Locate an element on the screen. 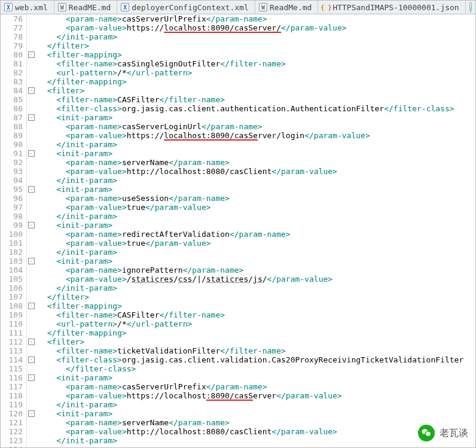 This screenshot has height=448, width=476. tab-4: { }HTTPSandIMAPS-10000001.json is located at coordinates (392, 7).